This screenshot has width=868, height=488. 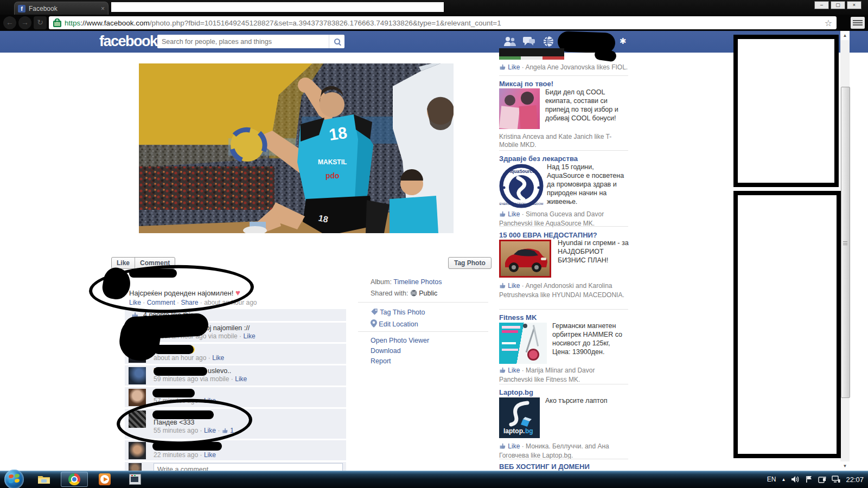 I want to click on taskbar-explorer-button, so click(x=44, y=479).